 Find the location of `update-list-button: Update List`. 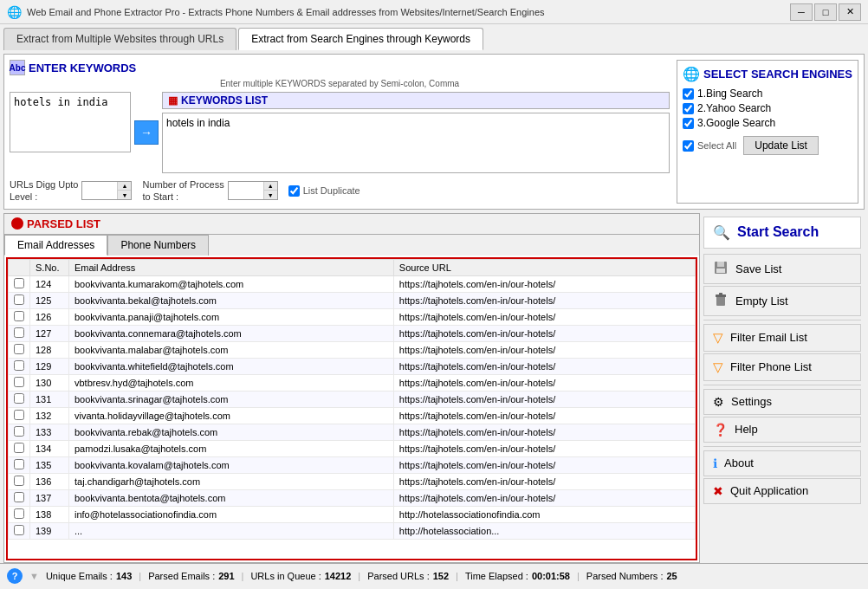

update-list-button: Update List is located at coordinates (781, 146).